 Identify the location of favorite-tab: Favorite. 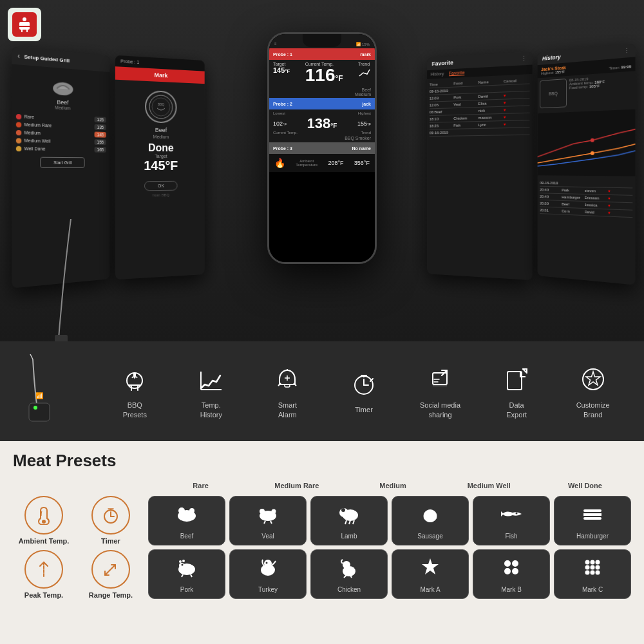
(457, 73).